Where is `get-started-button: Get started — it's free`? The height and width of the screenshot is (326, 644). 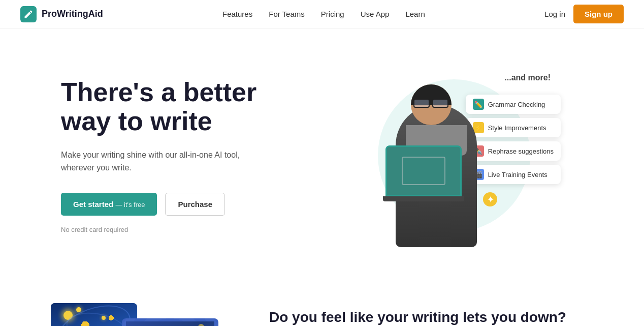
get-started-button: Get started — it's free is located at coordinates (109, 204).